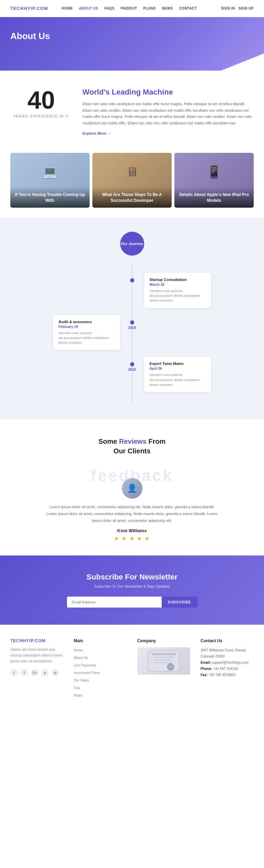  Describe the element at coordinates (37, 673) in the screenshot. I see `footer-social: t f G+ p in` at that location.